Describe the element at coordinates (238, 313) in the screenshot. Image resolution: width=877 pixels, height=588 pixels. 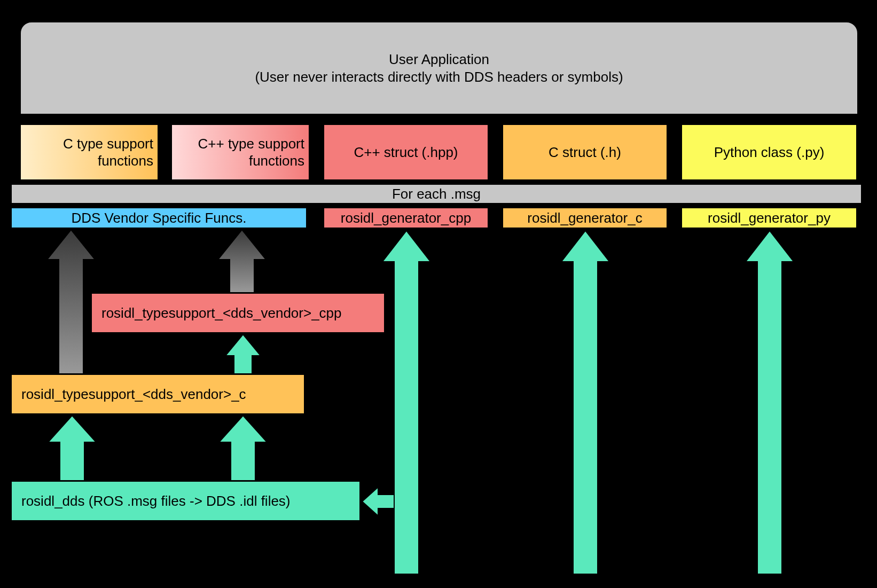
I see `rosidl-typesupport-cpp-box: rosidl_typesupport_<dds_vendor>_cpp` at that location.